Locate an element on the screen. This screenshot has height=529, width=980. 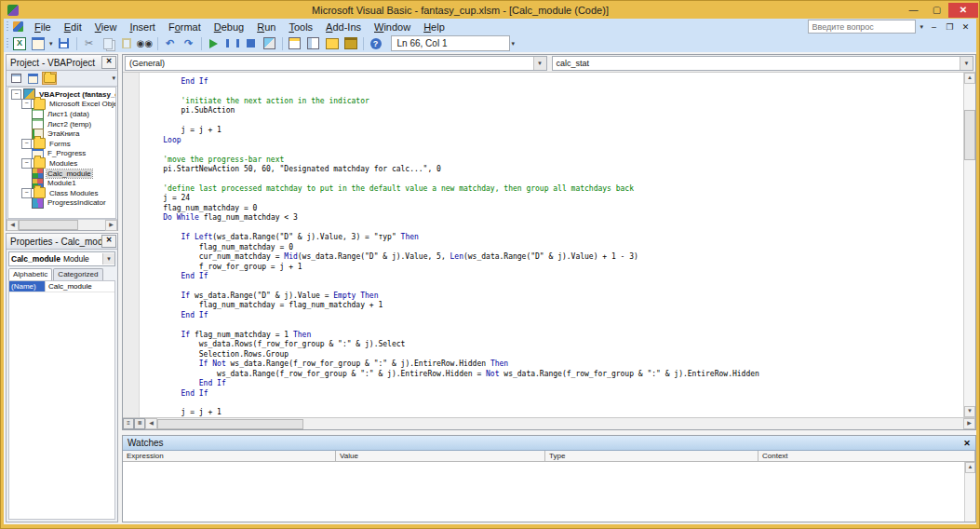
window-maximize-button: ▢ is located at coordinates (936, 10).